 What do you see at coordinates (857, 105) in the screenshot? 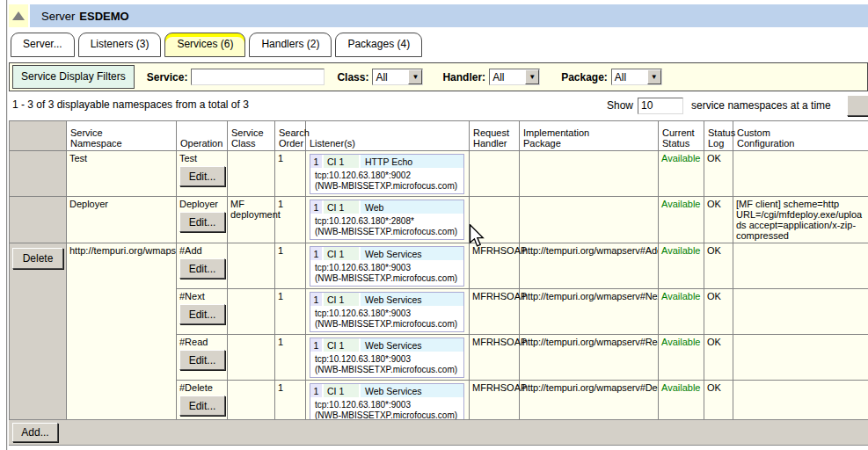
I see `refresh-button-clipped` at bounding box center [857, 105].